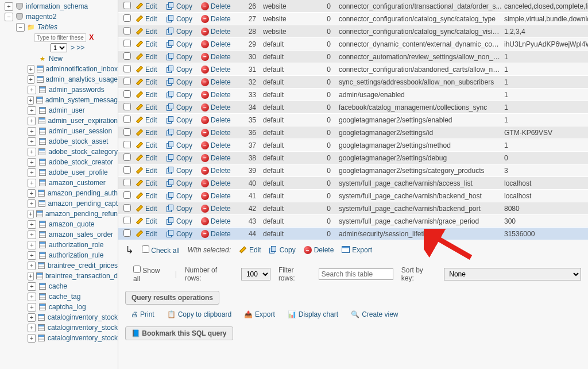 The image size is (588, 369). I want to click on table-row: EditCopyDelete40default0system/full_page…, so click(353, 183).